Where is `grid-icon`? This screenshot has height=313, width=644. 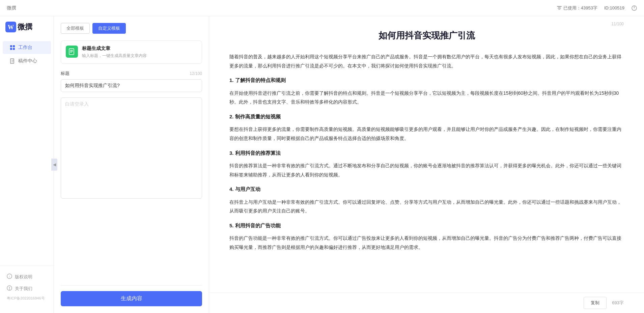 grid-icon is located at coordinates (12, 48).